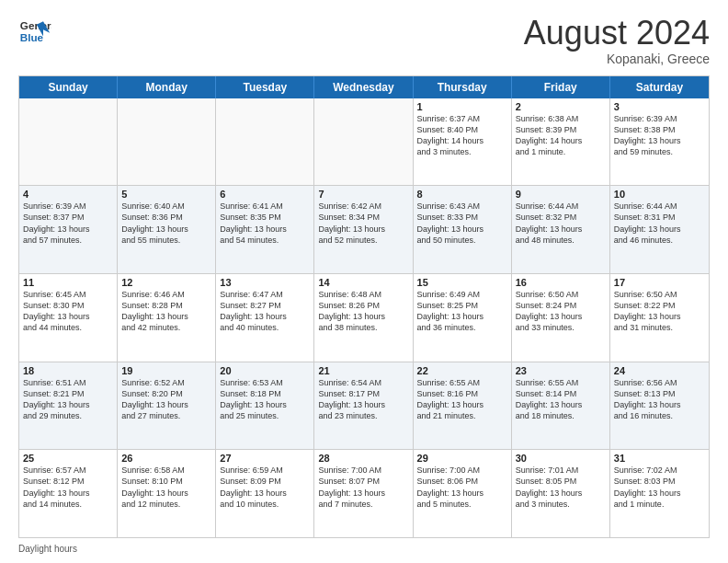  I want to click on day-info: Sunrise: 6:54 AM Sunset: 8:17 PM Dayligh…, so click(363, 399).